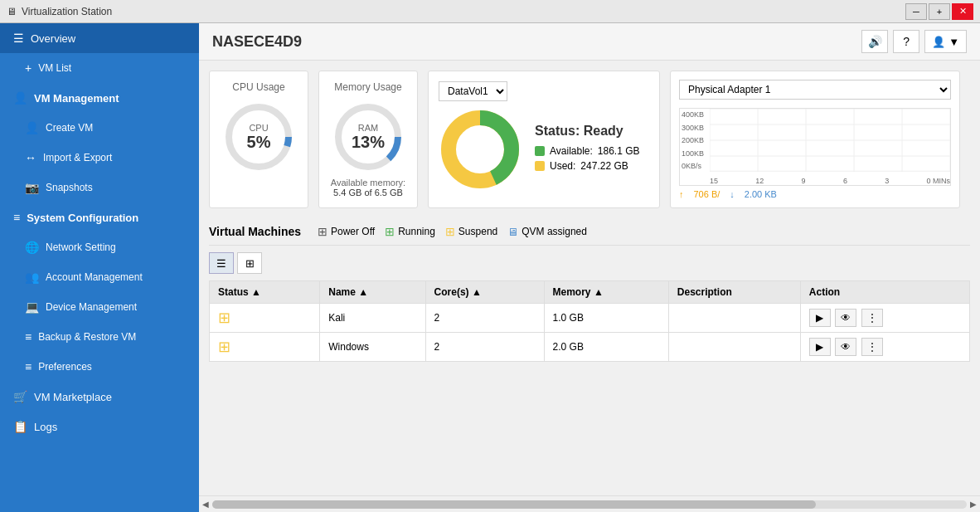 This screenshot has width=980, height=512. I want to click on qvm-icon: 🖥, so click(512, 232).